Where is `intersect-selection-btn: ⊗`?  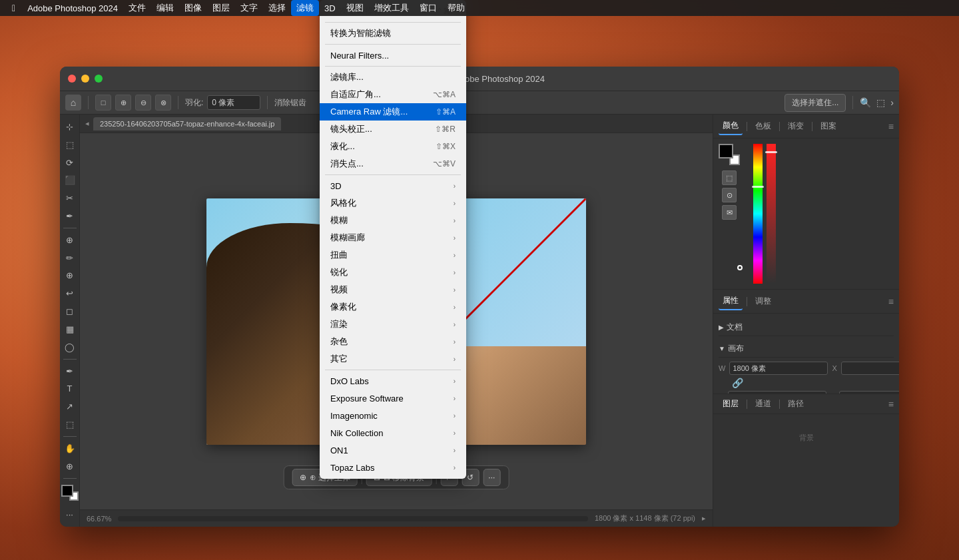 intersect-selection-btn: ⊗ is located at coordinates (163, 103).